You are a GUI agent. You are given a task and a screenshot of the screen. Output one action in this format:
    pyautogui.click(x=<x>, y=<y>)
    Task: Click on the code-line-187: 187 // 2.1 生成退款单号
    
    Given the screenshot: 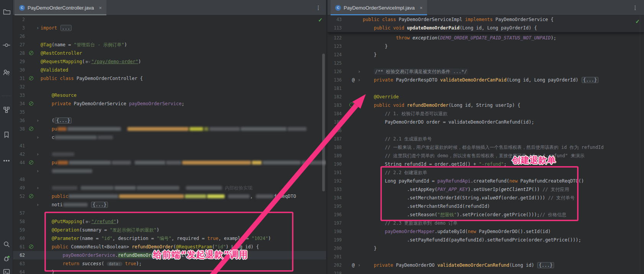 What is the action you would take?
    pyautogui.click(x=486, y=139)
    